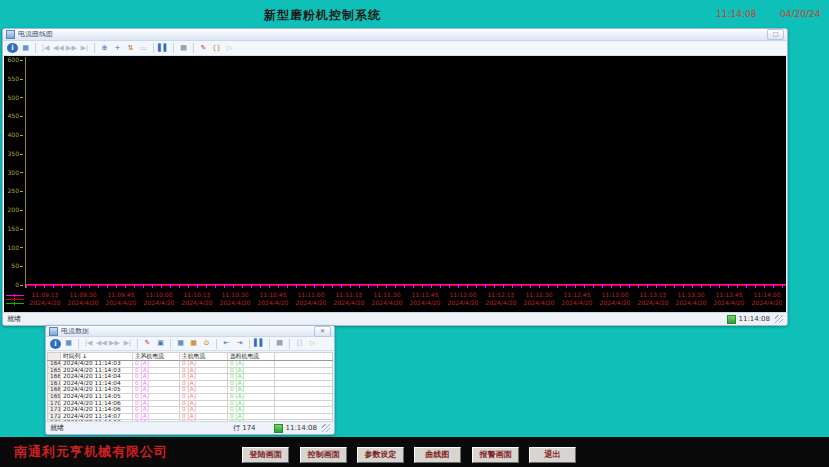 This screenshot has width=829, height=467. I want to click on table-row: 1672024/4/20 11:14:040 [A]0 [A]0 [A], so click(190, 384).